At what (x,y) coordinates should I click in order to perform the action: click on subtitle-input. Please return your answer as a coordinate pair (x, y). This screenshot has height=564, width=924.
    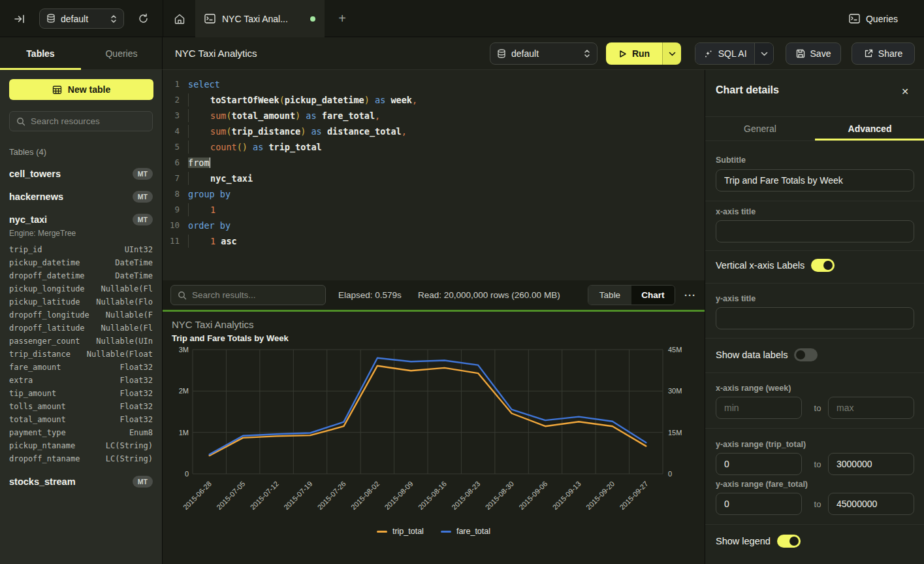
    Looking at the image, I should click on (815, 180).